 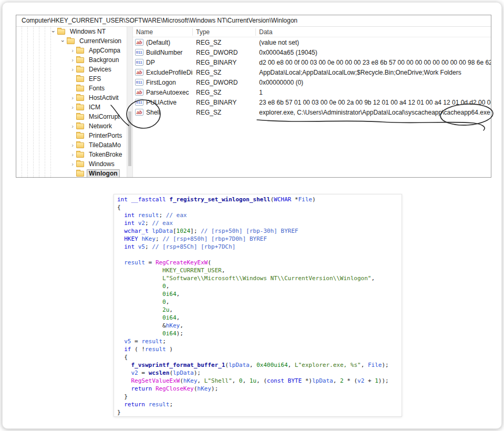 What do you see at coordinates (129, 102) in the screenshot?
I see `tree-scrollbar` at bounding box center [129, 102].